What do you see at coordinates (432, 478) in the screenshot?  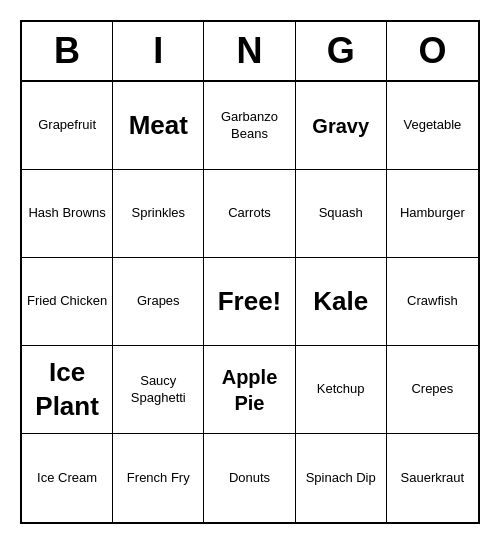 I see `bingo-cell: Sauerkraut` at bounding box center [432, 478].